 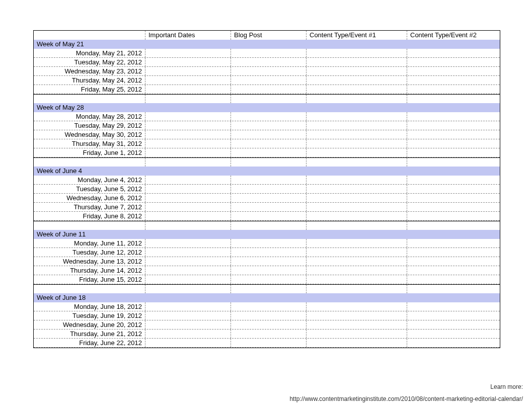 What do you see at coordinates (90, 117) in the screenshot?
I see `day-cell: Monday, May 28, 2012` at bounding box center [90, 117].